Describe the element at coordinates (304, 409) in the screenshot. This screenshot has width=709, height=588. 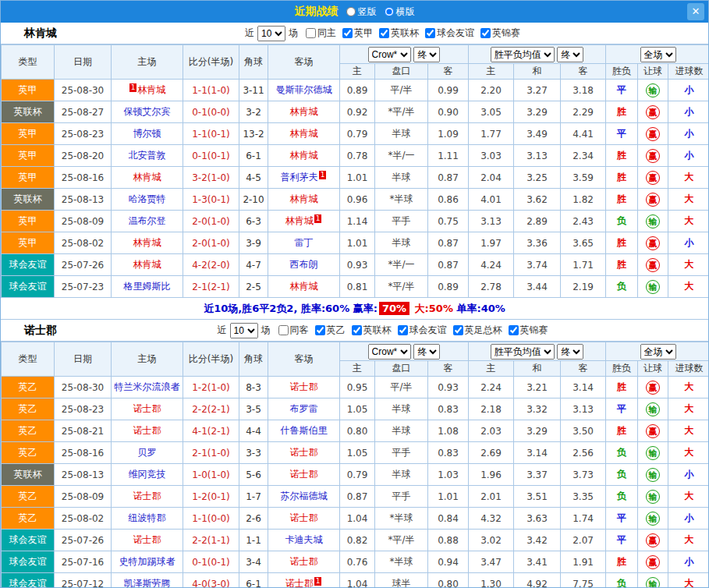
I see `team-link: 布罗雷` at that location.